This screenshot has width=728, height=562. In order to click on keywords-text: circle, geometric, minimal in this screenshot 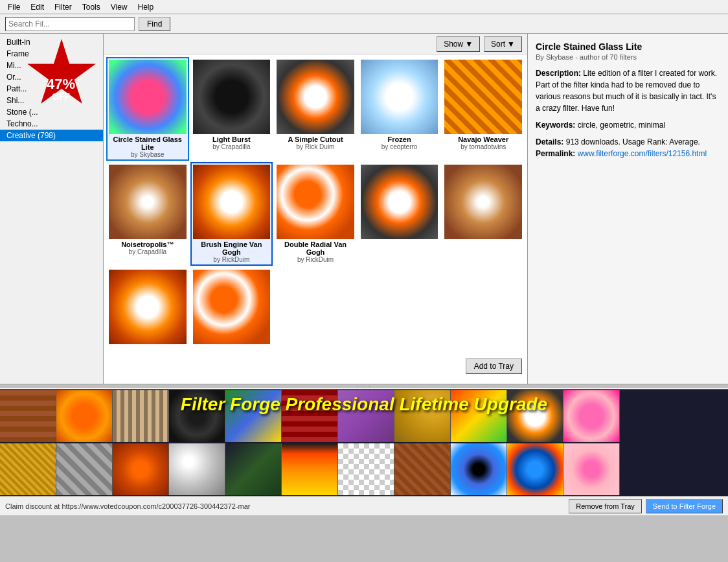, I will do `click(622, 125)`.